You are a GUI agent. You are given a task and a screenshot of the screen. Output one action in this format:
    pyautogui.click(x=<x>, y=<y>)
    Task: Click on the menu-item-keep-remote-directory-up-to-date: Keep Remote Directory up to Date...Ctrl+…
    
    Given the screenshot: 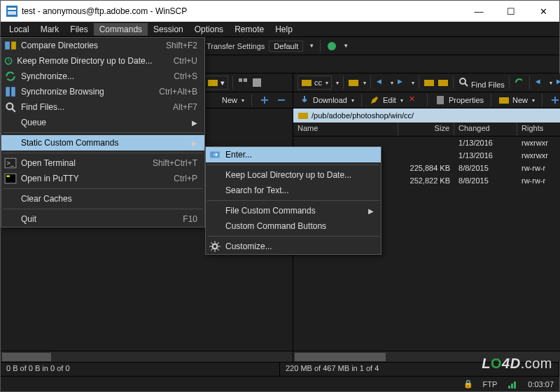 What is the action you would take?
    pyautogui.click(x=103, y=61)
    